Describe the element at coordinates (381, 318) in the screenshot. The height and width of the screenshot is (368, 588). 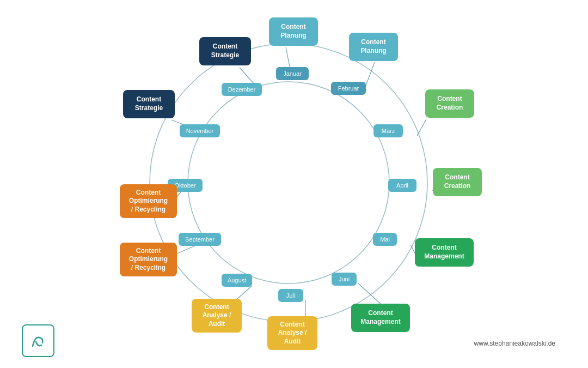
I see `topic-content-management-2: ContentManagement` at that location.